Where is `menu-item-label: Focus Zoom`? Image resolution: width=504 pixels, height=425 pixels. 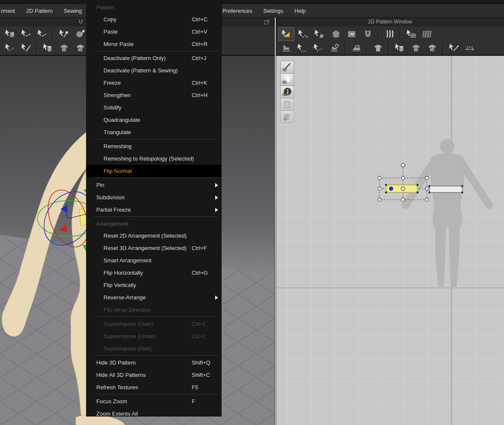
menu-item-label: Focus Zoom is located at coordinates (112, 401).